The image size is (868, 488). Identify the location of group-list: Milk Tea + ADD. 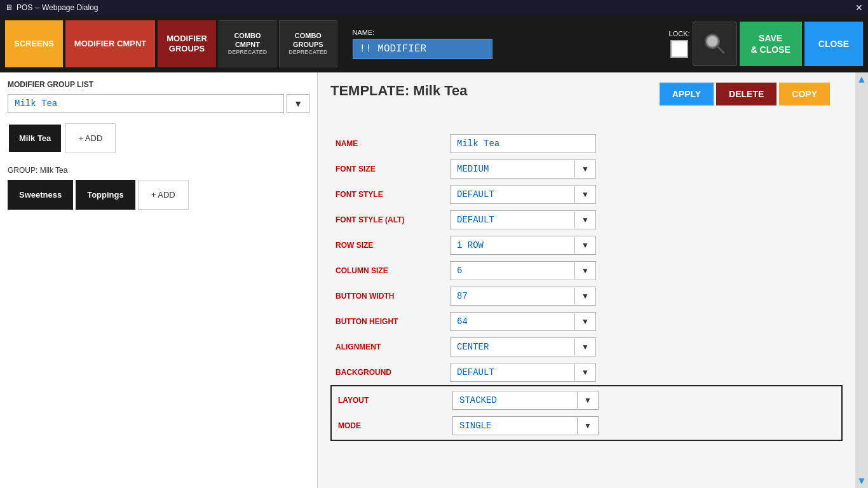
(159, 139).